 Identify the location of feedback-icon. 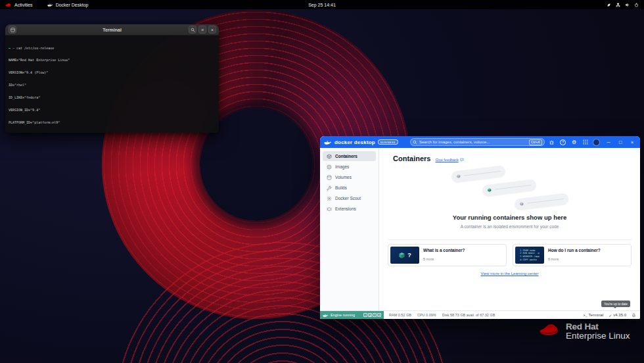
(462, 160).